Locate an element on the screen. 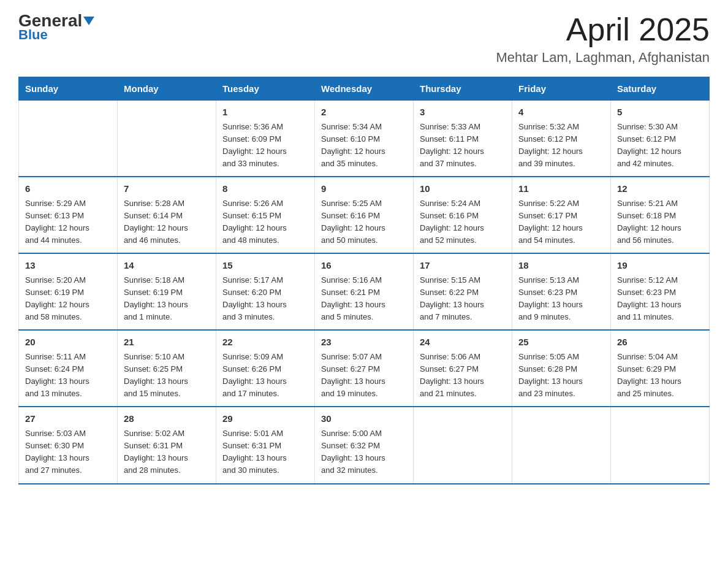 The image size is (728, 563). day-number: 27 is located at coordinates (68, 419).